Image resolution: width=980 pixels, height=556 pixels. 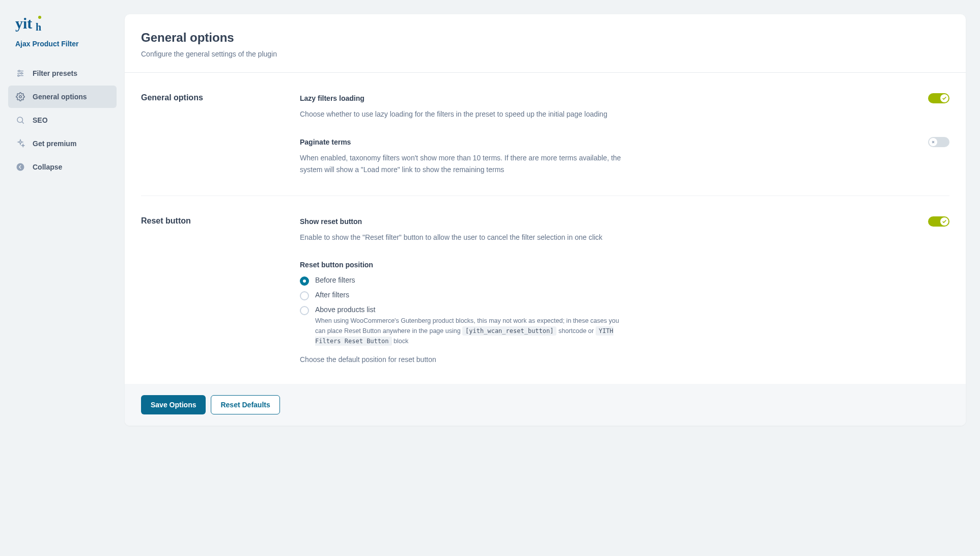 What do you see at coordinates (335, 280) in the screenshot?
I see `radio-label: Before filters` at bounding box center [335, 280].